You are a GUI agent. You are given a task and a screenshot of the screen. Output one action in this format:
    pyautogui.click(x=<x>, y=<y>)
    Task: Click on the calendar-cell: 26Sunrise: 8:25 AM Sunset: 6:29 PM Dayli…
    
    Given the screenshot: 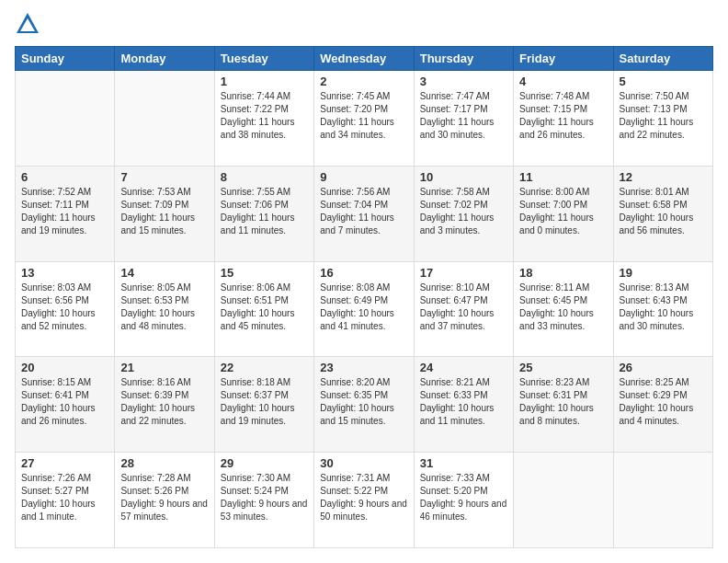 What is the action you would take?
    pyautogui.click(x=663, y=405)
    